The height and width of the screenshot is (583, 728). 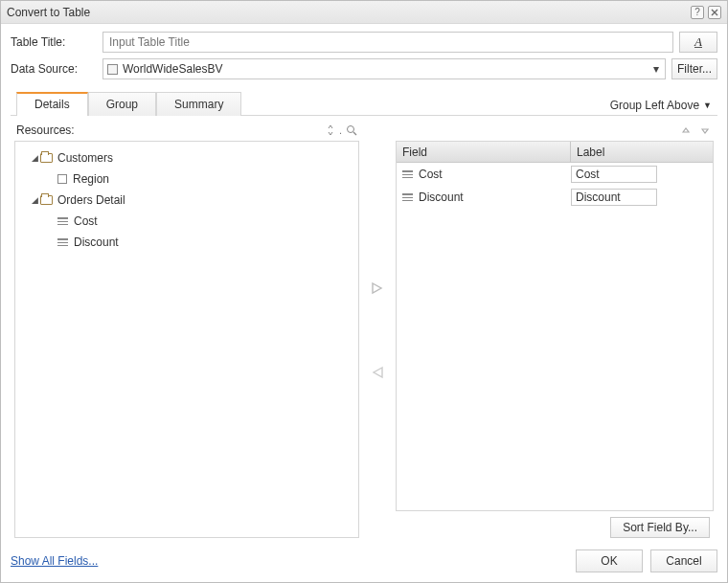 I want to click on ok-button-label: OK, so click(x=609, y=561).